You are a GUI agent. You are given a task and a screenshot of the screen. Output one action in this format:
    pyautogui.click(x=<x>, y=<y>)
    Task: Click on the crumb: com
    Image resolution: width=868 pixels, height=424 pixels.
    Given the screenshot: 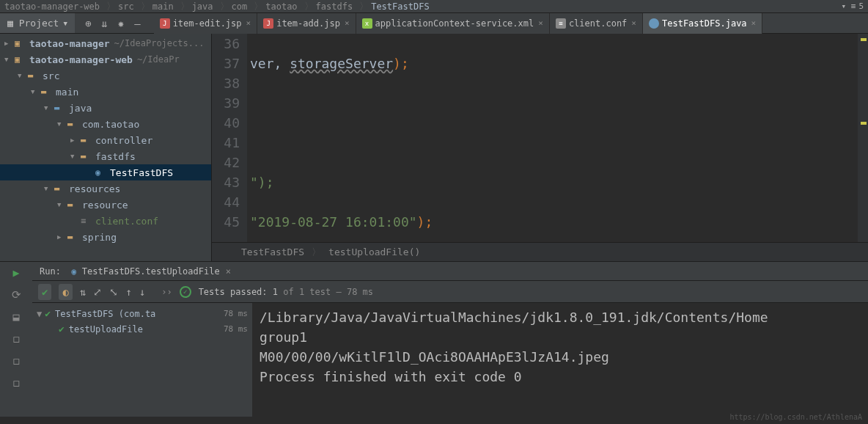 What is the action you would take?
    pyautogui.click(x=240, y=7)
    